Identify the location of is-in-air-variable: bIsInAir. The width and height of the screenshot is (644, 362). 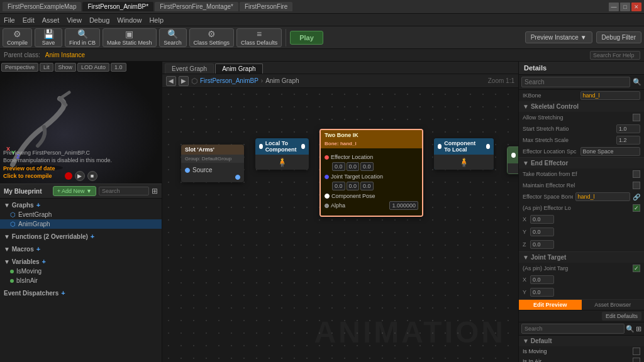
(80, 280).